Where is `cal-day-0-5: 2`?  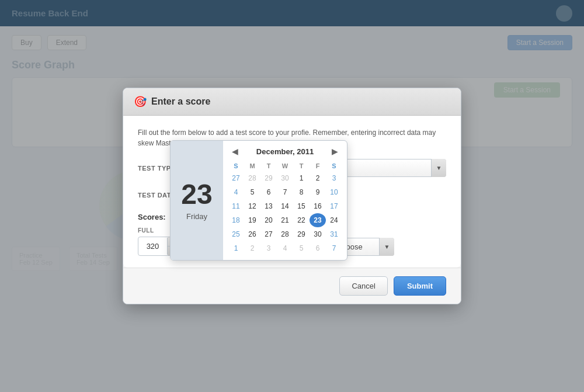
cal-day-0-5: 2 is located at coordinates (318, 178).